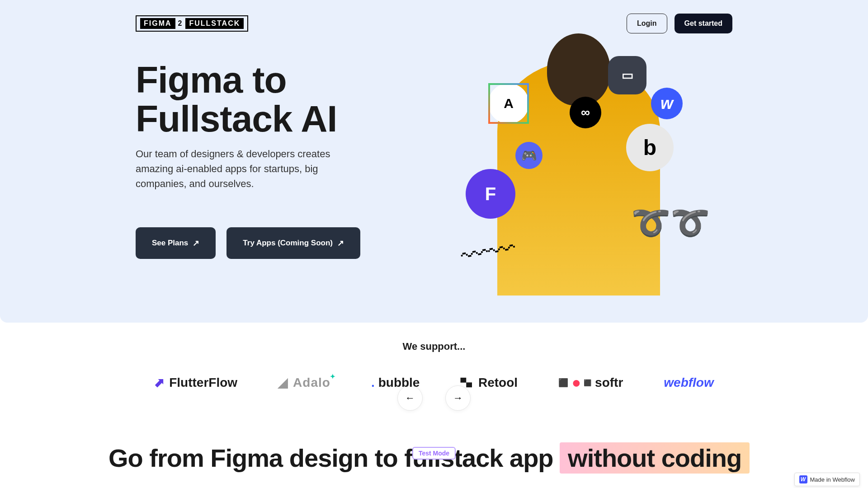 Image resolution: width=868 pixels, height=488 pixels. Describe the element at coordinates (803, 479) in the screenshot. I see `webflow-badge-icon: W` at that location.